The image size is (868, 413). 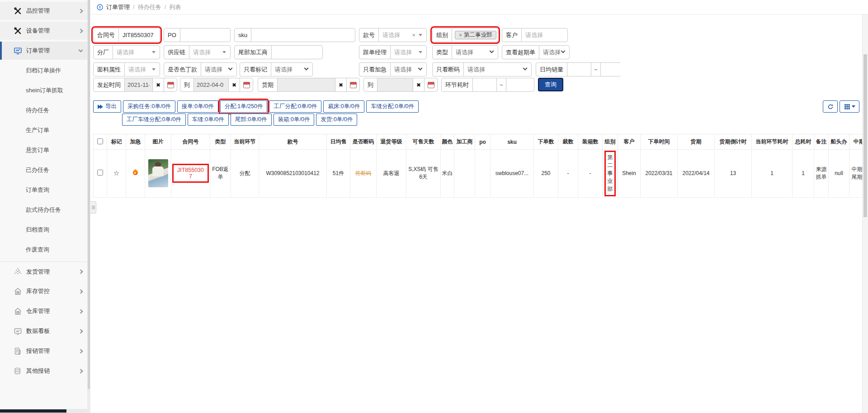 I want to click on satin-select: 请选择, so click(x=219, y=70).